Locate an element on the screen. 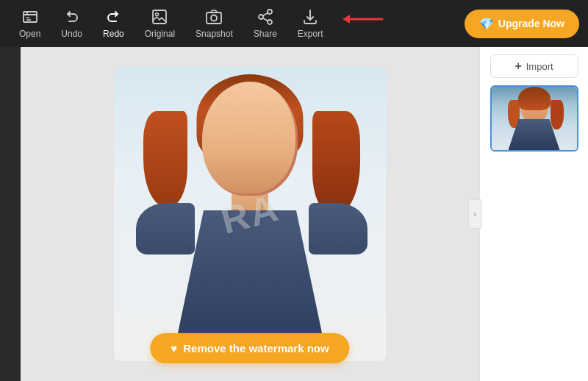 The width and height of the screenshot is (588, 381). remove-watermark-button: ♥ Remove the watermark now is located at coordinates (250, 349).